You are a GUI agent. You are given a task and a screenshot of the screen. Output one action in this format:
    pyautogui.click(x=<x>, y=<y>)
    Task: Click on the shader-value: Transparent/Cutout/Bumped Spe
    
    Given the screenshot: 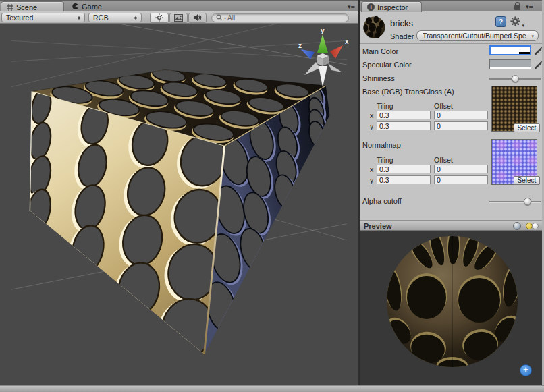 What is the action you would take?
    pyautogui.click(x=474, y=36)
    